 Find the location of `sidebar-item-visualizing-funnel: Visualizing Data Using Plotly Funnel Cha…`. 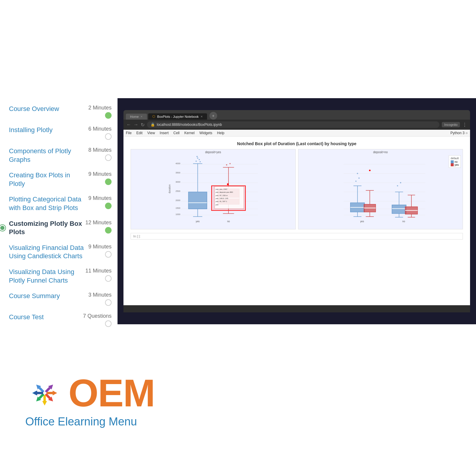

sidebar-item-visualizing-funnel: Visualizing Data Using Plotly Funnel Cha… is located at coordinates (59, 276).